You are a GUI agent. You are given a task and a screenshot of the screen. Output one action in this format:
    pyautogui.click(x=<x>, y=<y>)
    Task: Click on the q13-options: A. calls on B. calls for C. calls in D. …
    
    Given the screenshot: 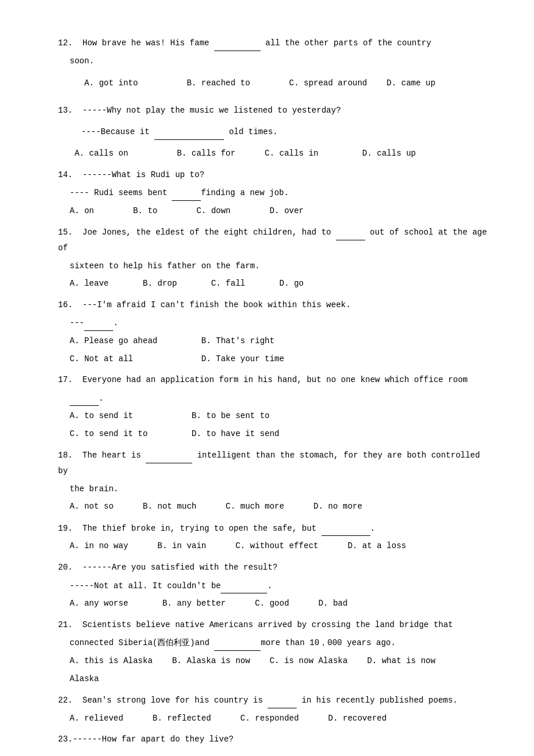 What is the action you would take?
    pyautogui.click(x=279, y=153)
    